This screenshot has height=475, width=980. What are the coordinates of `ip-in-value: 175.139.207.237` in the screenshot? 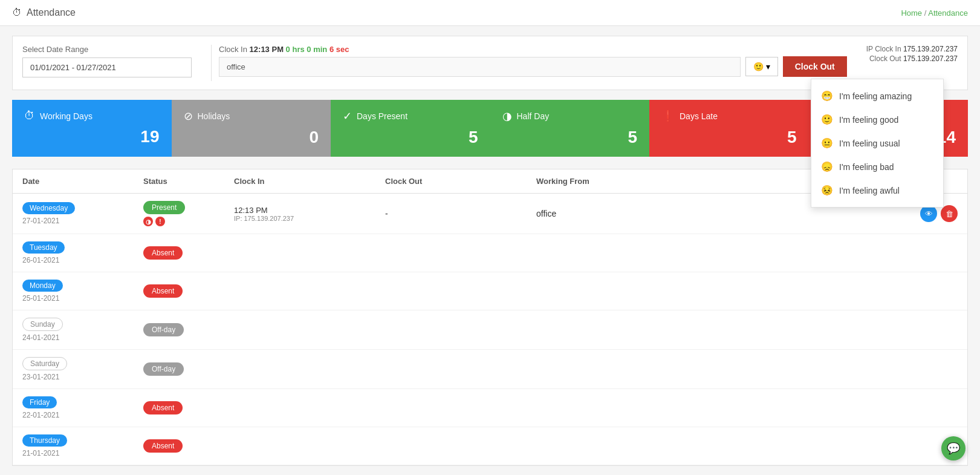 It's located at (930, 49).